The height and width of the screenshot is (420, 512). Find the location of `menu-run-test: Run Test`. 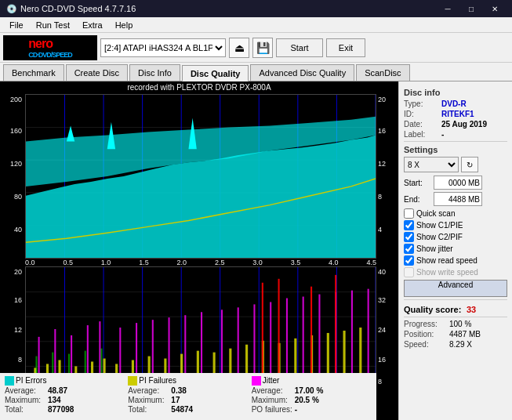

menu-run-test: Run Test is located at coordinates (53, 25).